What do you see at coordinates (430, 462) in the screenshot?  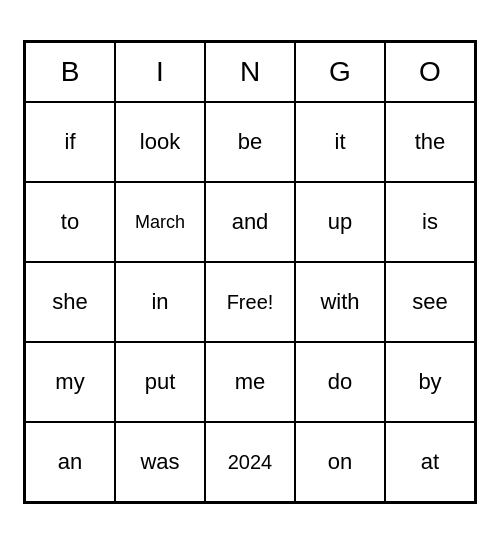 I see `cell-5-5: at` at bounding box center [430, 462].